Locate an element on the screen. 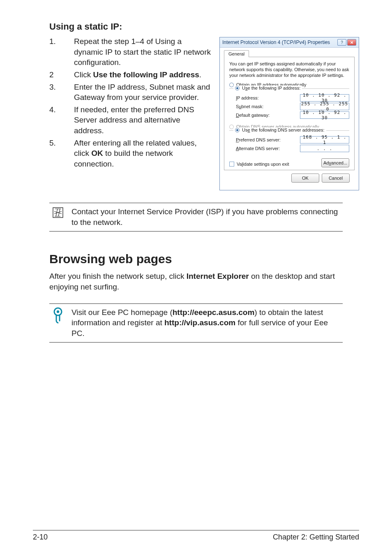  alternate-dns-label: Alternate DNS server: is located at coordinates (268, 148).